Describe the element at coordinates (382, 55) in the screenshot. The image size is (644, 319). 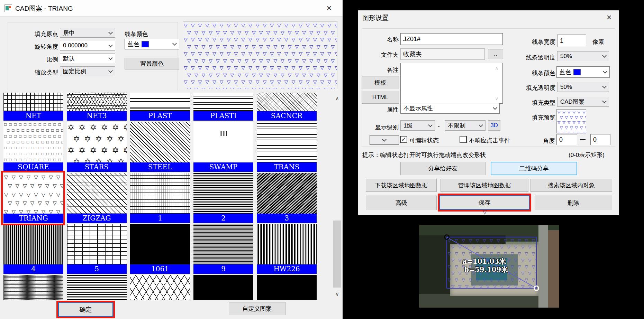
I see `folder-label: 文件夹` at that location.